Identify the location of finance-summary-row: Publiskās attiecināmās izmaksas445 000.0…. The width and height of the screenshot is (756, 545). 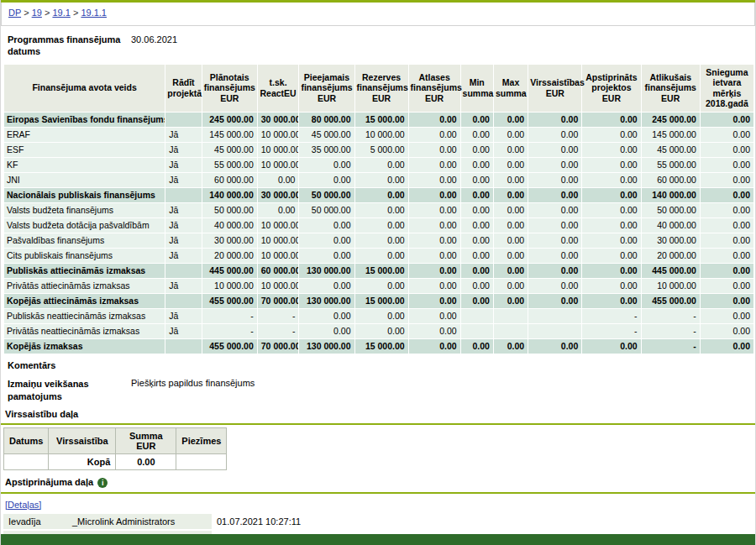
(380, 270).